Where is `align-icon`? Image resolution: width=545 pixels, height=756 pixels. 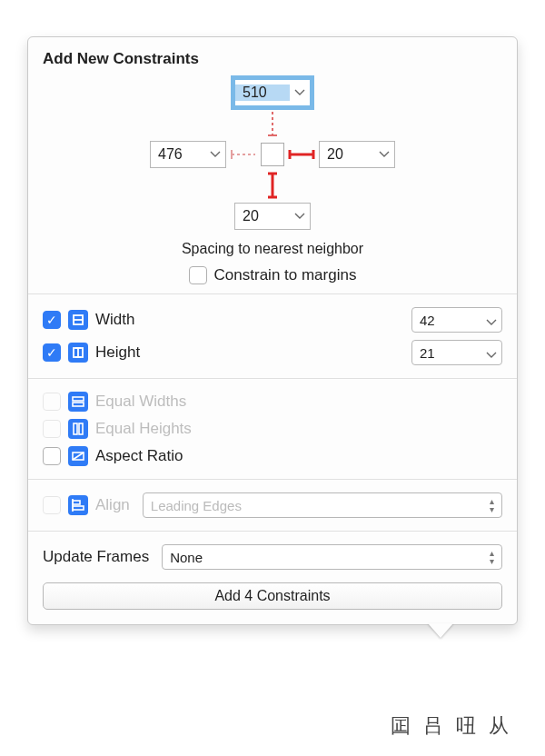 align-icon is located at coordinates (78, 505).